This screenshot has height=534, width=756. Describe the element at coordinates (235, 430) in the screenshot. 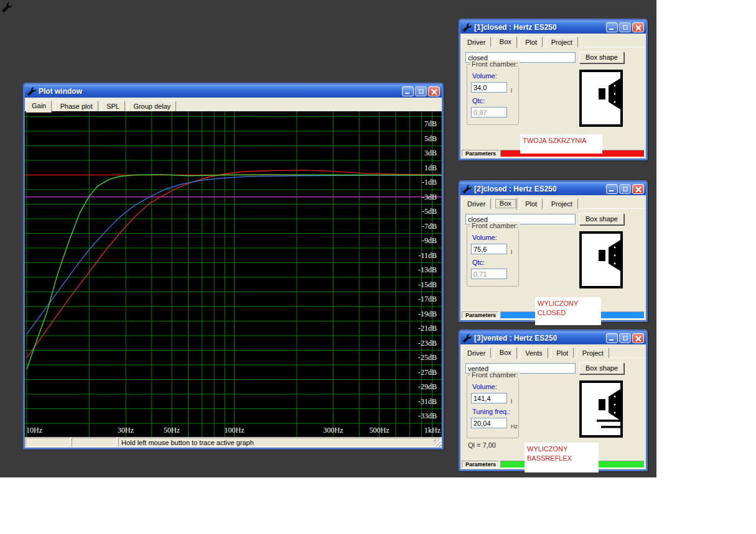

I see `svg-text: 100Hz` at that location.